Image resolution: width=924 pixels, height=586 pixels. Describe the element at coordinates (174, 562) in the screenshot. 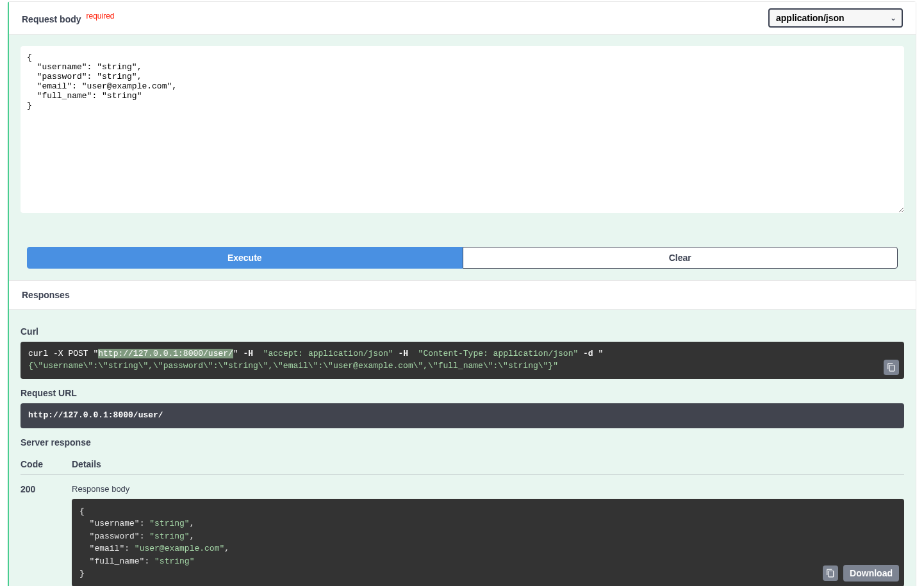

I see `resp-fullname: "string"` at that location.